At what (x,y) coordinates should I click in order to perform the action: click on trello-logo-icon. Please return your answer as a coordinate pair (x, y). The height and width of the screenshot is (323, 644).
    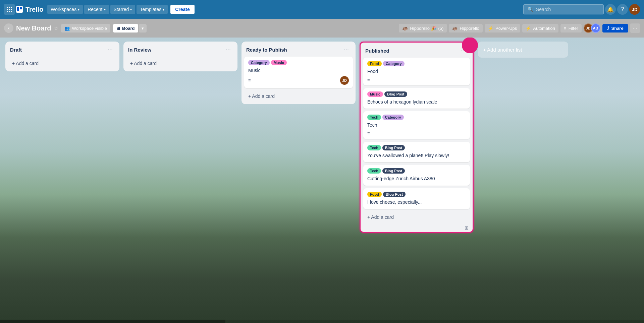
    Looking at the image, I should click on (19, 9).